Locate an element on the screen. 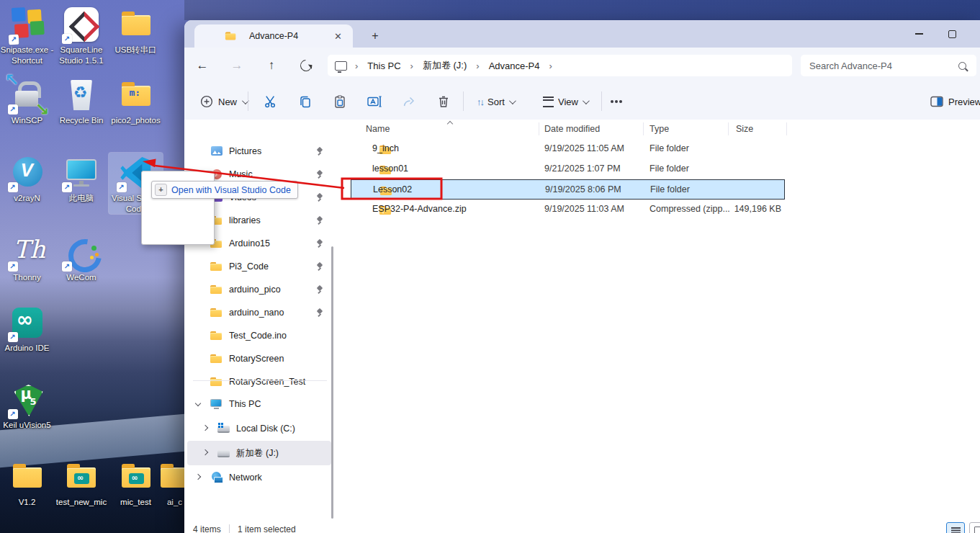 Image resolution: width=980 pixels, height=533 pixels. navigation-bar: ← → ↑ › This PC › 新加卷 (J:) › Advance-P4 … is located at coordinates (582, 66).